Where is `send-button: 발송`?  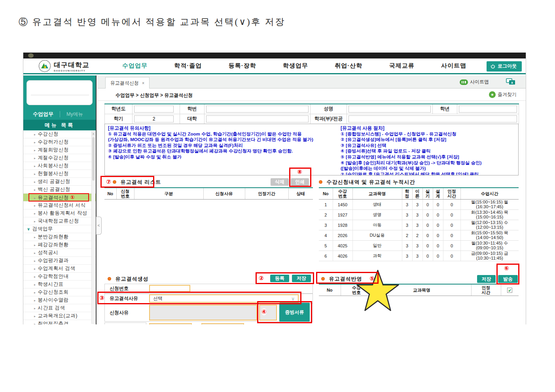
send-button: 발송 is located at coordinates (508, 279).